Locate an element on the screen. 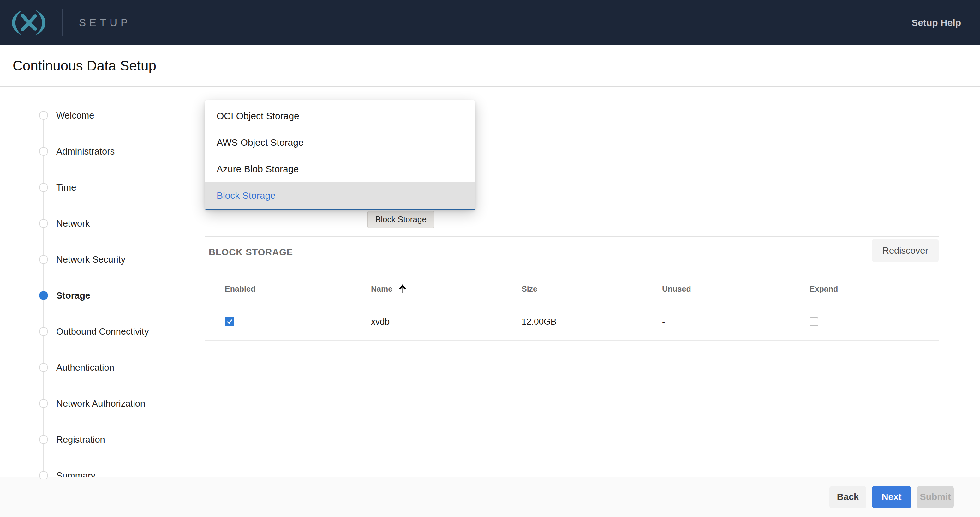  table-body: xvdb12.00GB- is located at coordinates (571, 322).